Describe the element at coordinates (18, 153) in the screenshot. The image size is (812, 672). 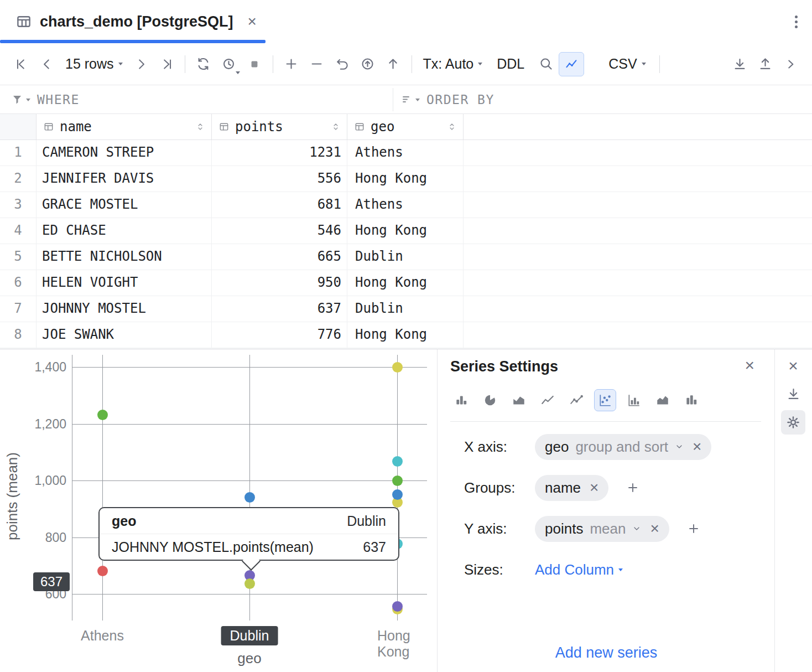
I see `table-cell: 1` at that location.